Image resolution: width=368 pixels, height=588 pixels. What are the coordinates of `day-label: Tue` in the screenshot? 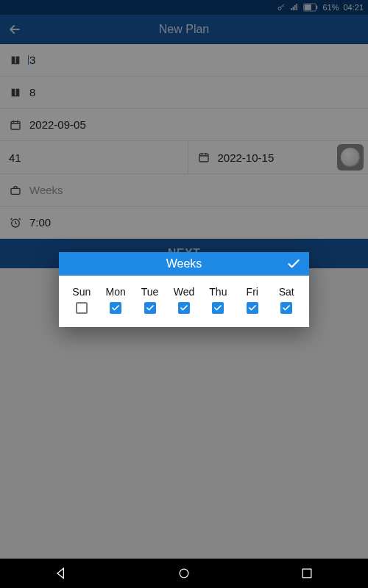 It's located at (150, 292).